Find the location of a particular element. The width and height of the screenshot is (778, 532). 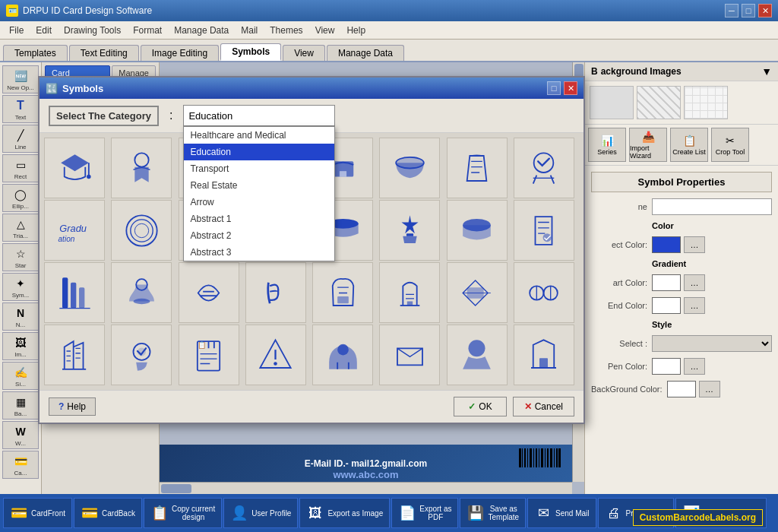

restore-button: □ is located at coordinates (748, 11).